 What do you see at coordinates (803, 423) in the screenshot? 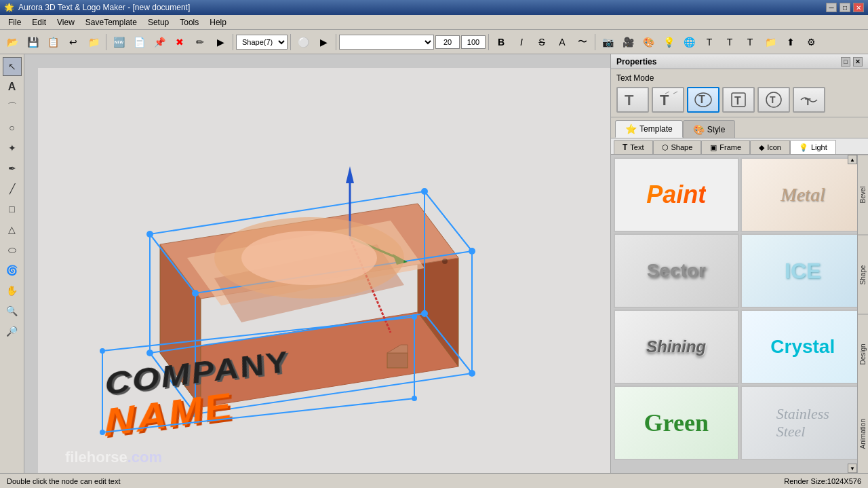
I see `template-stainless: StainlessSteel` at bounding box center [803, 423].